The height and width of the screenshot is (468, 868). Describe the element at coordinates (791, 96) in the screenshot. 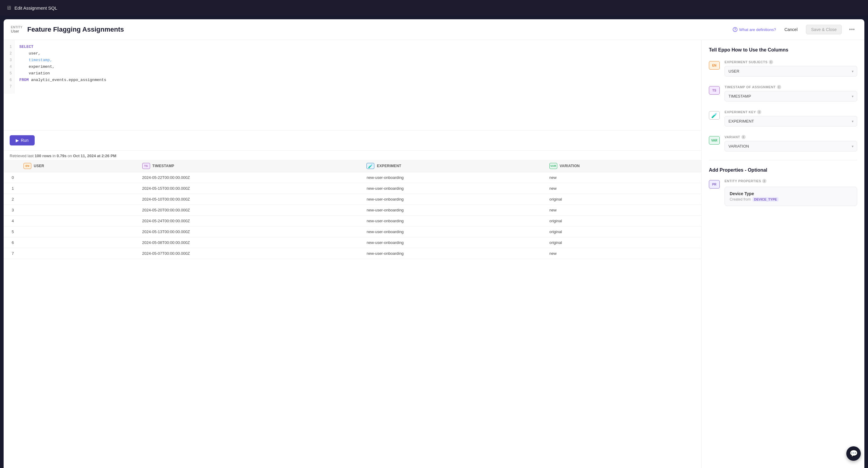

I see `timestamp-select-wrap: TIMESTAMP` at that location.